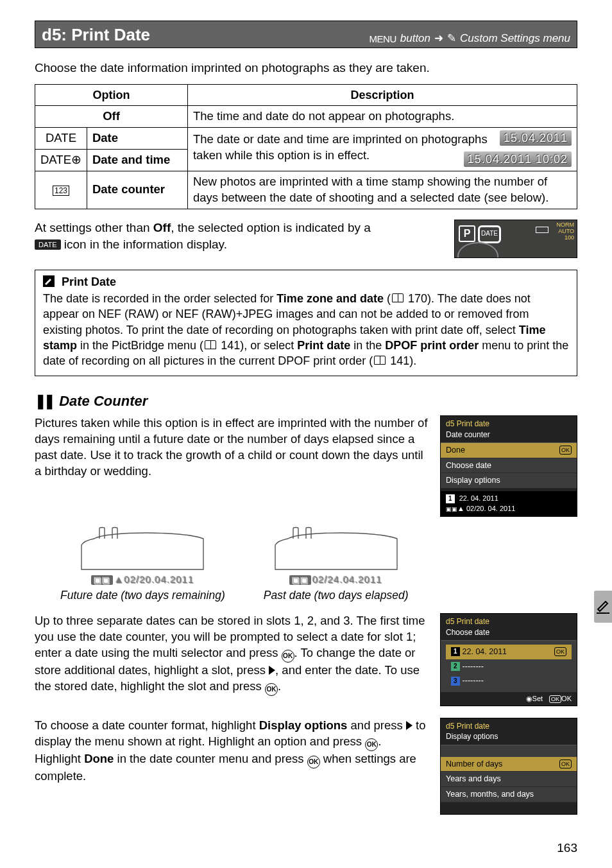 This screenshot has width=612, height=868. I want to click on photo-past-caption: Past date (two days elapsed), so click(336, 596).